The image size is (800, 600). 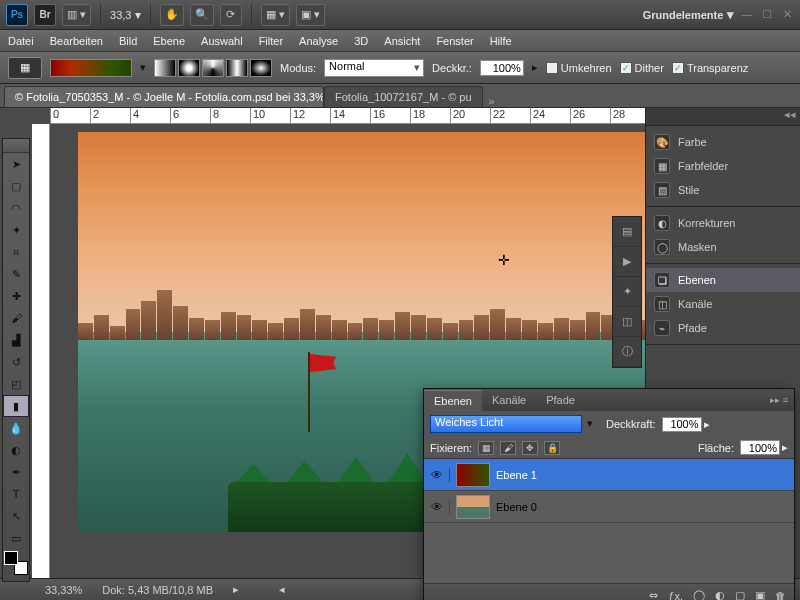 I want to click on arrange-docs-icon: ▦ ▾, so click(x=276, y=15).